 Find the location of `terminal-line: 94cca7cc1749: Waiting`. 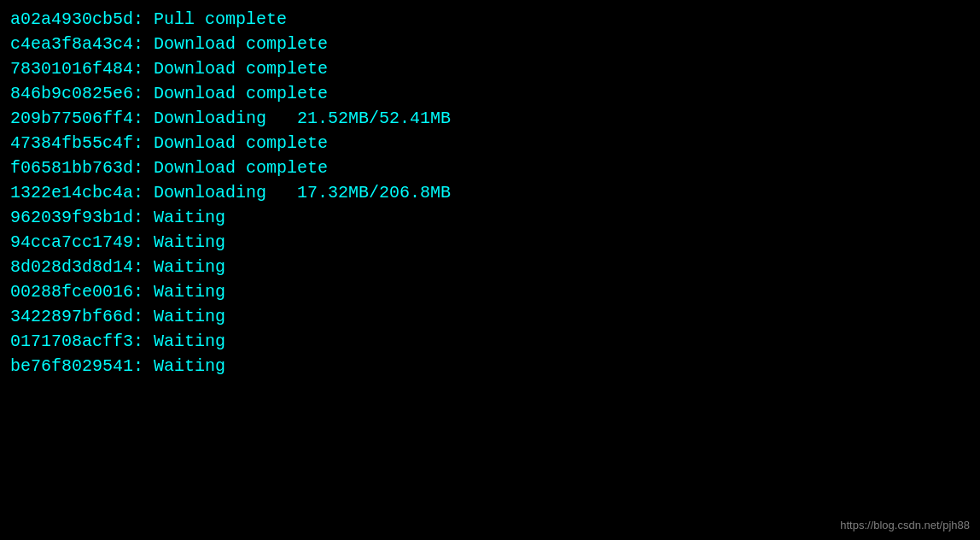

terminal-line: 94cca7cc1749: Waiting is located at coordinates (490, 243).